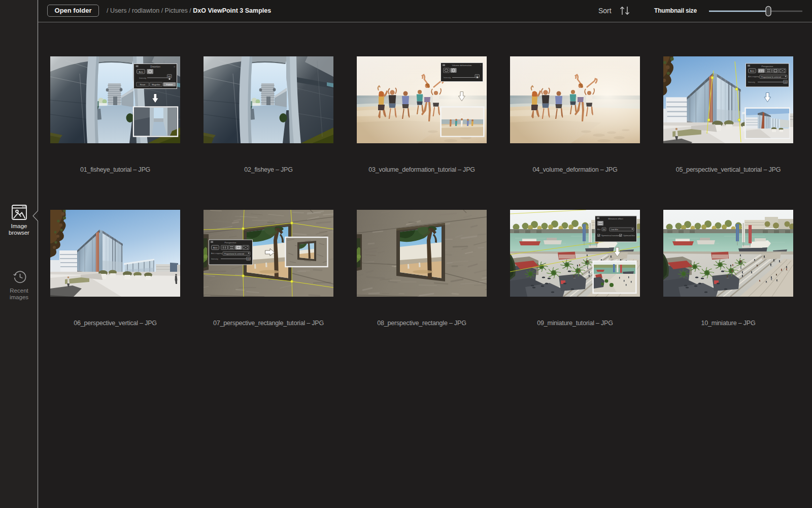  What do you see at coordinates (599, 230) in the screenshot?
I see `svg-text: Blur` at bounding box center [599, 230].